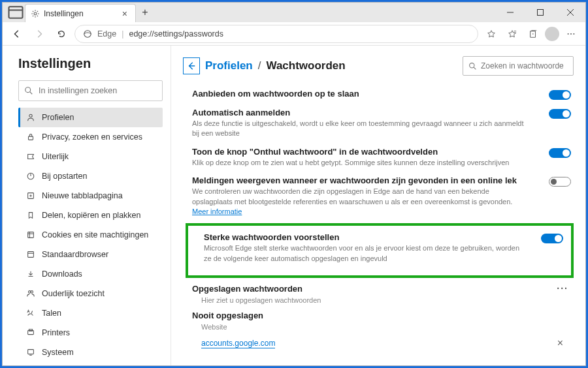 This screenshot has width=588, height=368. I want to click on favorites-button, so click(512, 34).